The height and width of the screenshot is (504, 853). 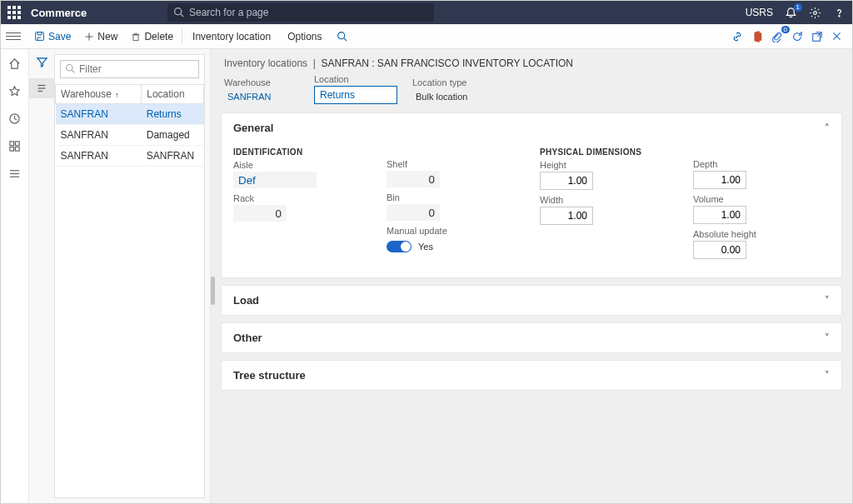 I want to click on related-info-icon, so click(x=42, y=88).